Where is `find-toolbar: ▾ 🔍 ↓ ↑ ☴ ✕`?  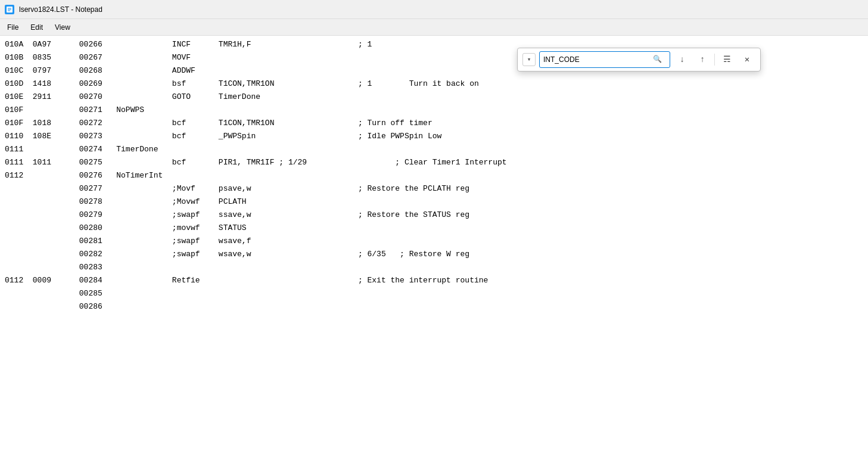 find-toolbar: ▾ 🔍 ↓ ↑ ☴ ✕ is located at coordinates (639, 60).